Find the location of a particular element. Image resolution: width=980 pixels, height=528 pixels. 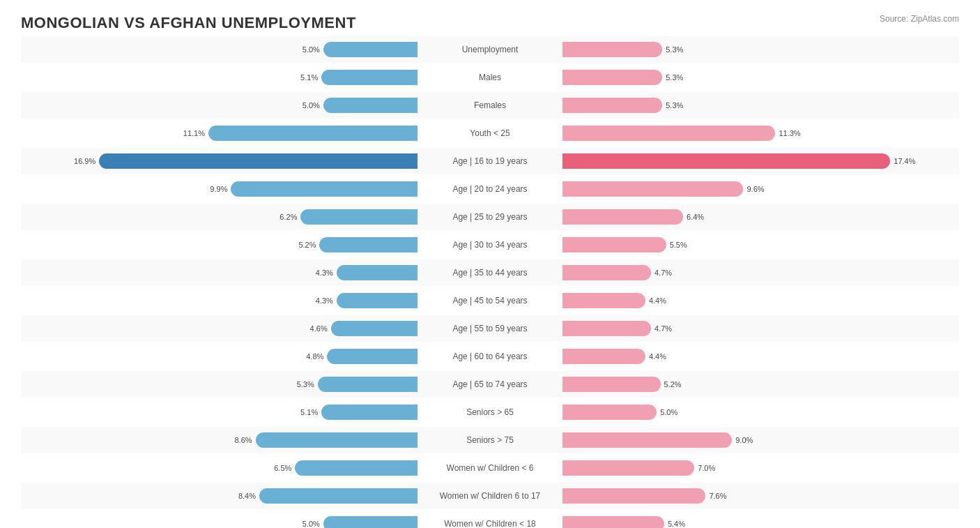

center-label: Seniors > 75 is located at coordinates (490, 440).